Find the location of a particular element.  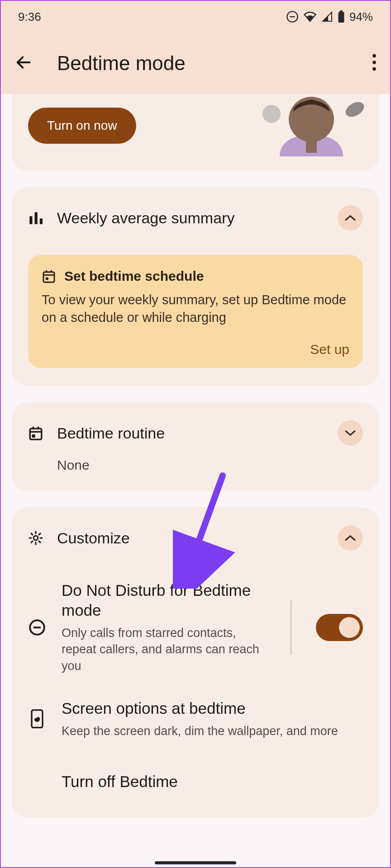

weekly-summary-title: Weekly average summary is located at coordinates (191, 218).